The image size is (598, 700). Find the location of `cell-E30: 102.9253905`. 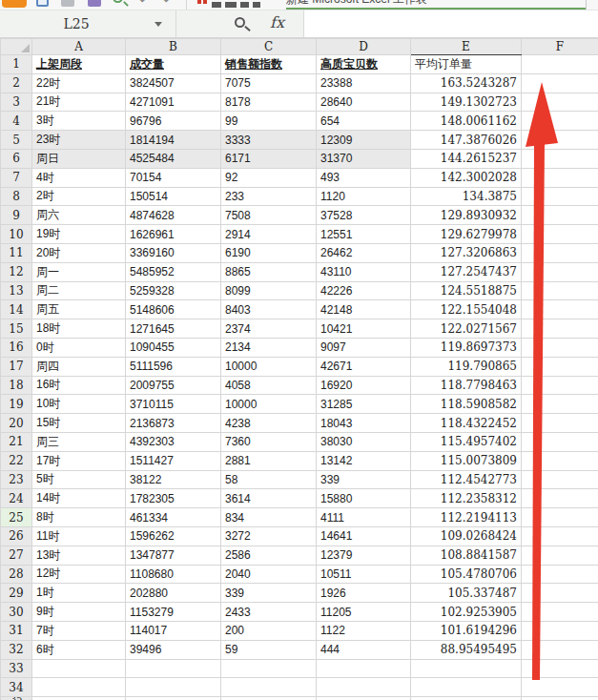

cell-E30: 102.9253905 is located at coordinates (466, 612).